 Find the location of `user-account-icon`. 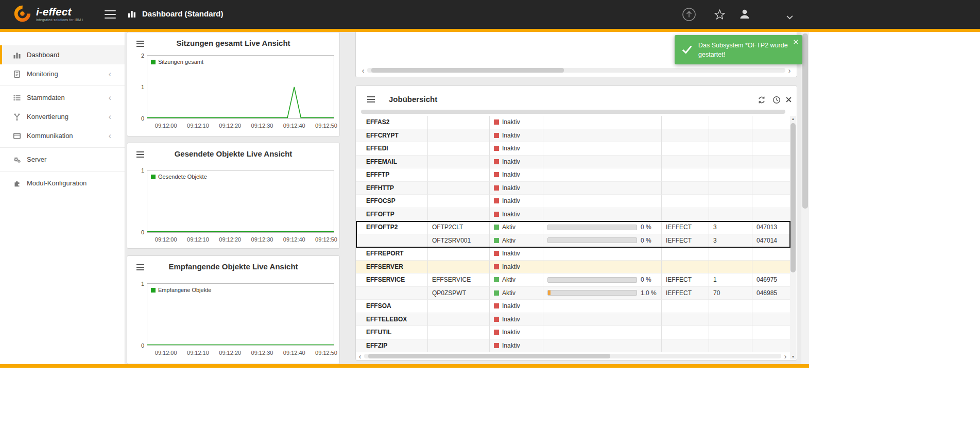

user-account-icon is located at coordinates (745, 15).